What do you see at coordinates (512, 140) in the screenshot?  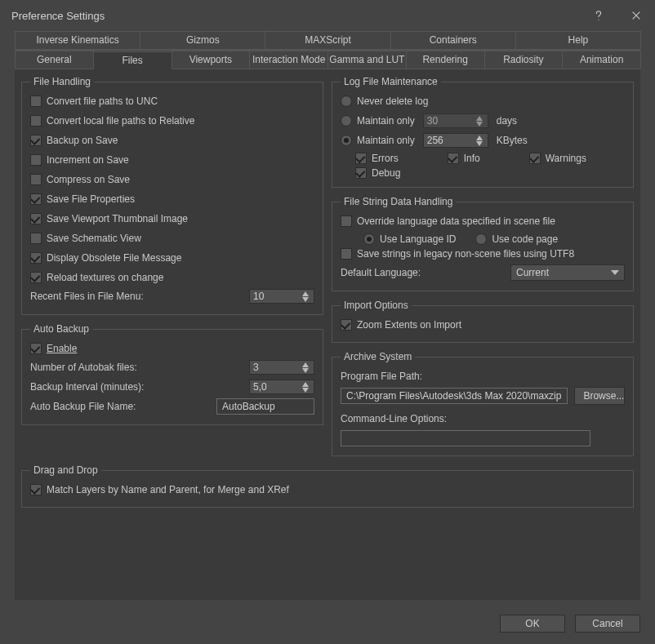 I see `label-kbytes: KBytes` at bounding box center [512, 140].